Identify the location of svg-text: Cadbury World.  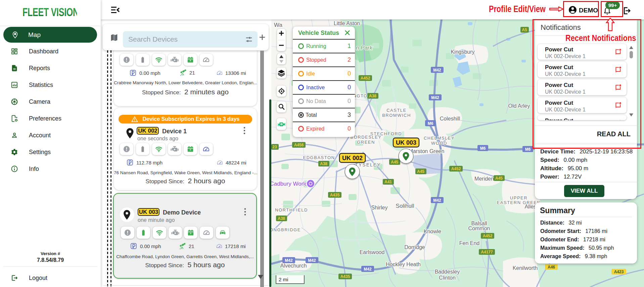
(289, 184).